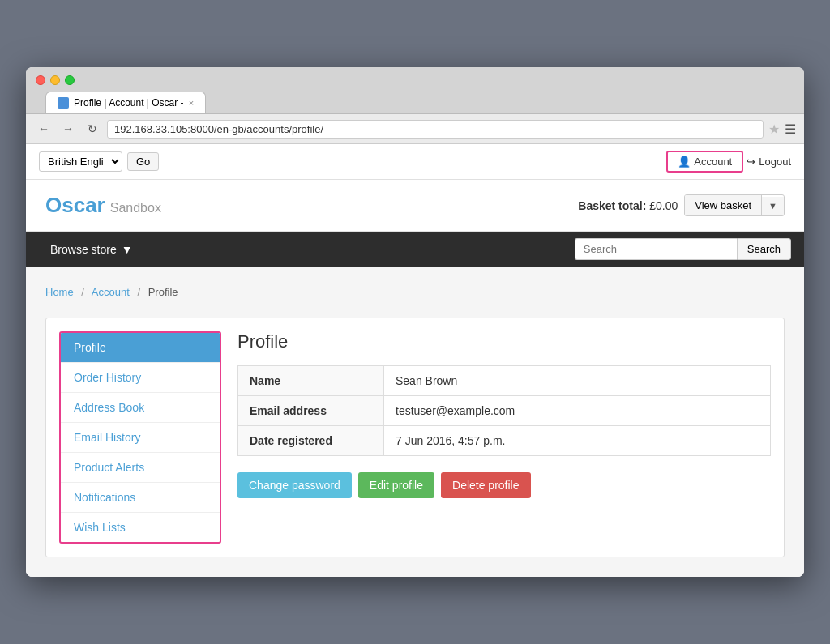 This screenshot has height=644, width=830. I want to click on go-button: Go, so click(143, 162).